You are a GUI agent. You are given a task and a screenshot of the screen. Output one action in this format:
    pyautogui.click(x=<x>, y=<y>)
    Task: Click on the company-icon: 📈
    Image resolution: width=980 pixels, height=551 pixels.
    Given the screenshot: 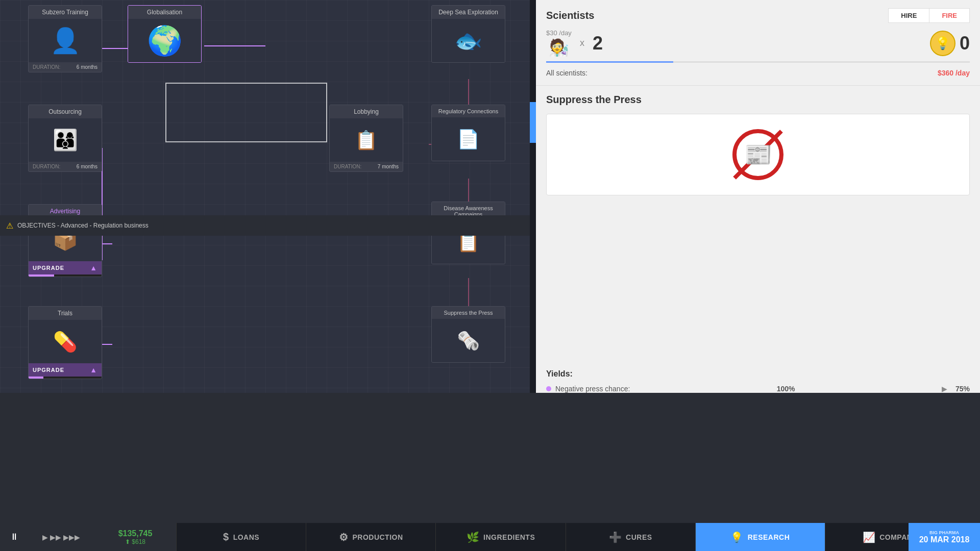 What is the action you would take?
    pyautogui.click(x=869, y=537)
    